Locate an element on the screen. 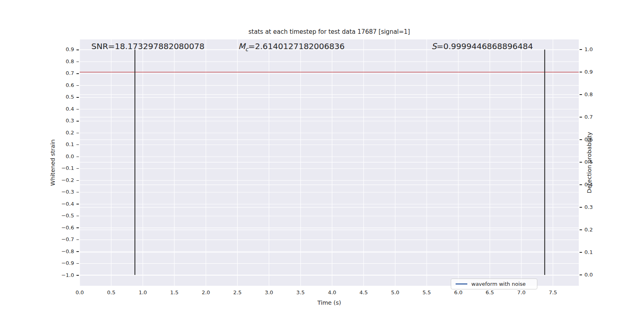  snr-value: SNR=18.173297882080078 is located at coordinates (148, 46).